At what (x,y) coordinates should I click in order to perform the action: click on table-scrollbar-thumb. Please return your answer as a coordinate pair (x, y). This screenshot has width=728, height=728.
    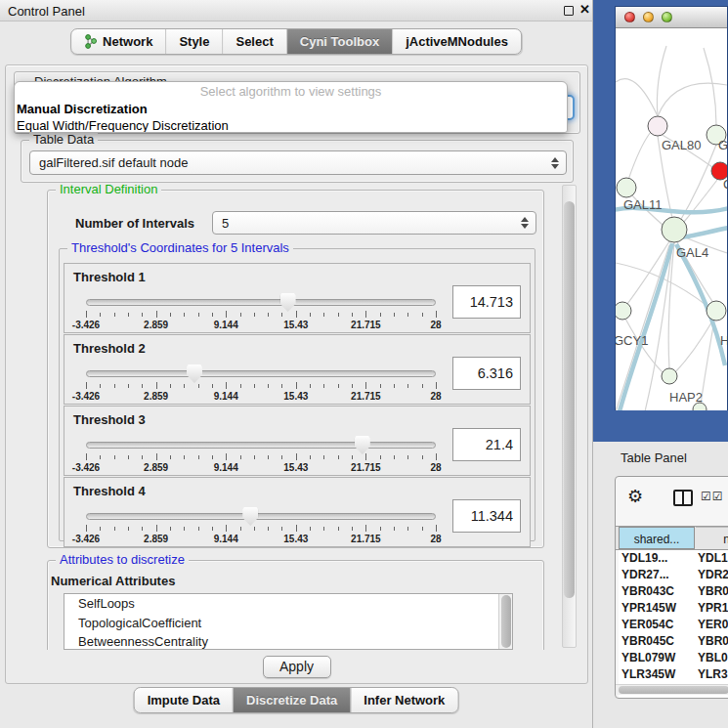
    Looking at the image, I should click on (673, 690).